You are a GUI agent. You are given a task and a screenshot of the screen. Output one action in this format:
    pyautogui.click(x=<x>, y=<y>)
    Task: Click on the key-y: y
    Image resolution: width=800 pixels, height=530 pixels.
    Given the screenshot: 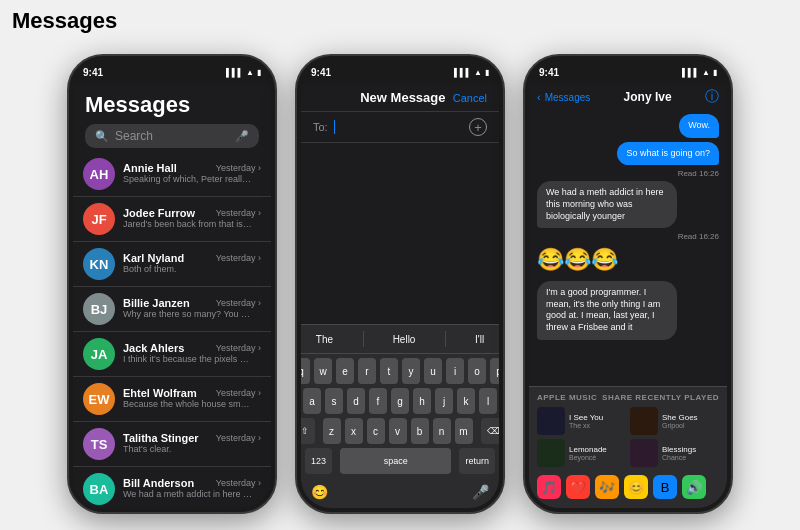 What is the action you would take?
    pyautogui.click(x=411, y=371)
    